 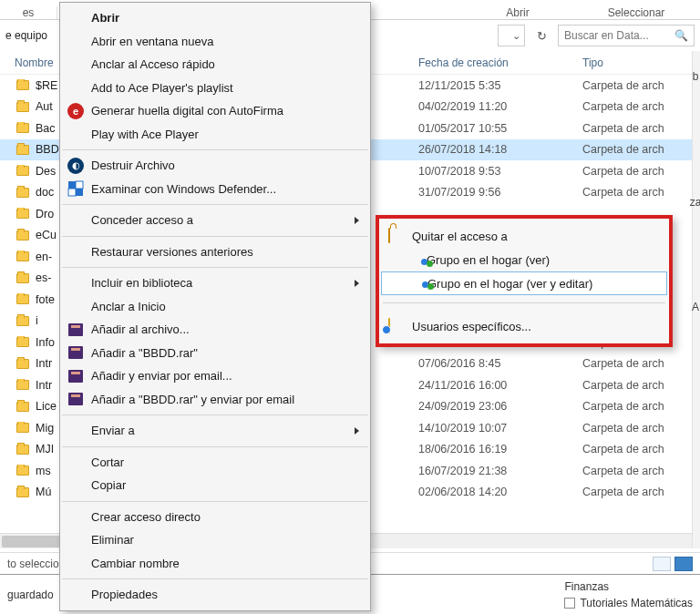 I want to click on address-dropdown: ⌄, so click(x=511, y=36).